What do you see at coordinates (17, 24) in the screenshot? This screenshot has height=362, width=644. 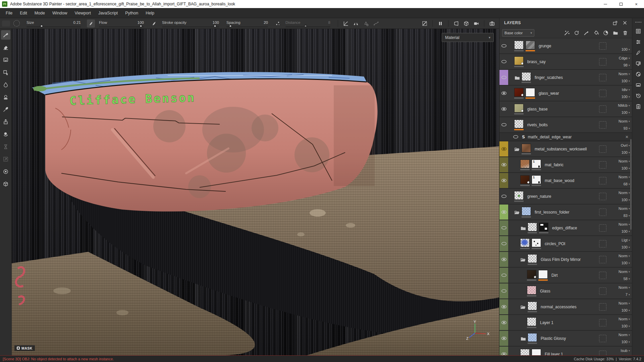 I see `brush-stamp-preview-icon` at bounding box center [17, 24].